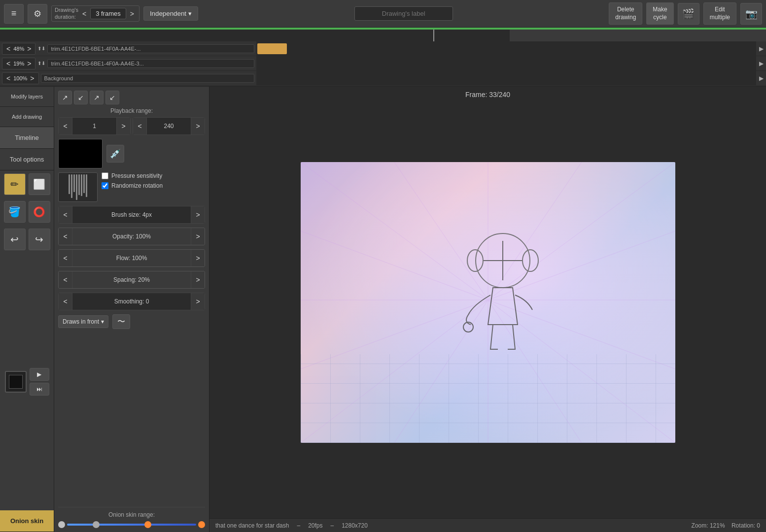 This screenshot has width=766, height=532. What do you see at coordinates (123, 126) in the screenshot?
I see `playback-start-next: >` at bounding box center [123, 126].